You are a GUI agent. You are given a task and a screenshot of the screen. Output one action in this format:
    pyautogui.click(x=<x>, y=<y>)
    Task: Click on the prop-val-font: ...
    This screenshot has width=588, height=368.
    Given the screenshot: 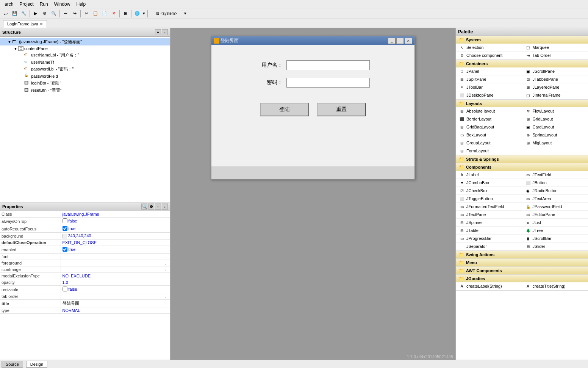 What is the action you would take?
    pyautogui.click(x=115, y=257)
    